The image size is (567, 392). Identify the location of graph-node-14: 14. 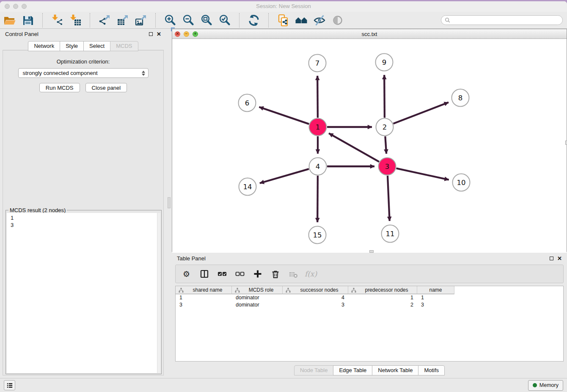
(248, 187).